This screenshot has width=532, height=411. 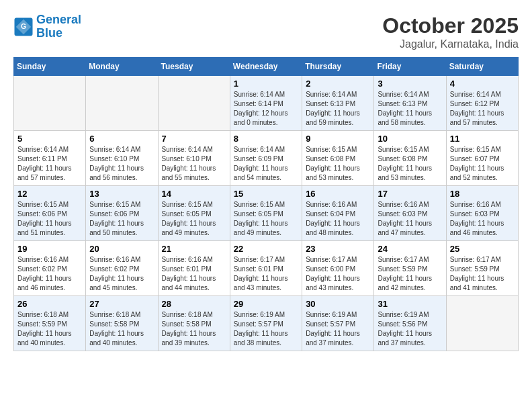 What do you see at coordinates (193, 214) in the screenshot?
I see `calendar-cell: 14Sunrise: 6:15 AM Sunset: 6:05 PM Dayli…` at bounding box center [193, 214].